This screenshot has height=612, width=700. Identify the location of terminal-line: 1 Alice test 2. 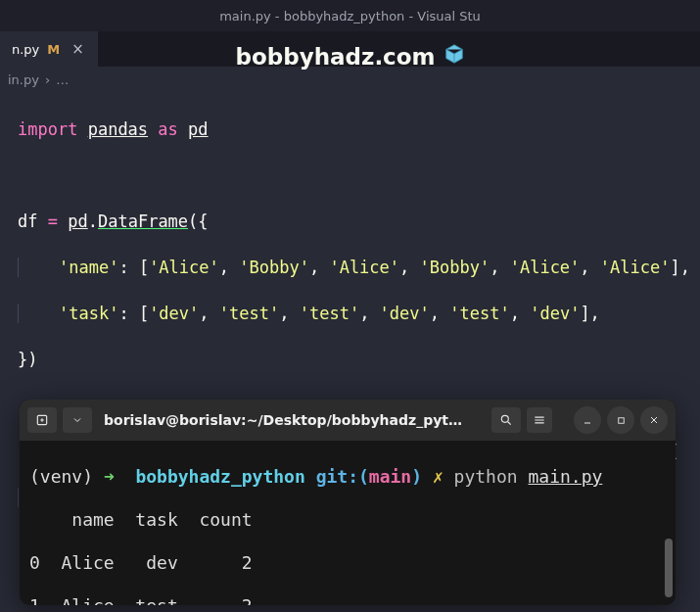
(348, 600).